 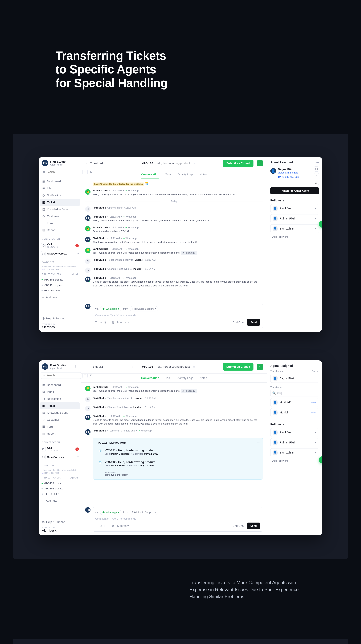 What do you see at coordinates (316, 169) in the screenshot?
I see `expand-icon: ▢` at bounding box center [316, 169].